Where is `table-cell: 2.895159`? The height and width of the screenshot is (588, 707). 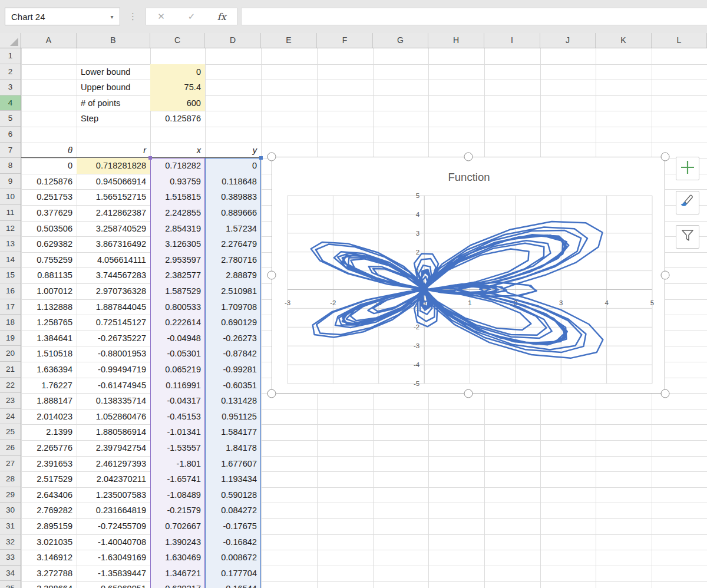
table-cell: 2.895159 is located at coordinates (49, 527).